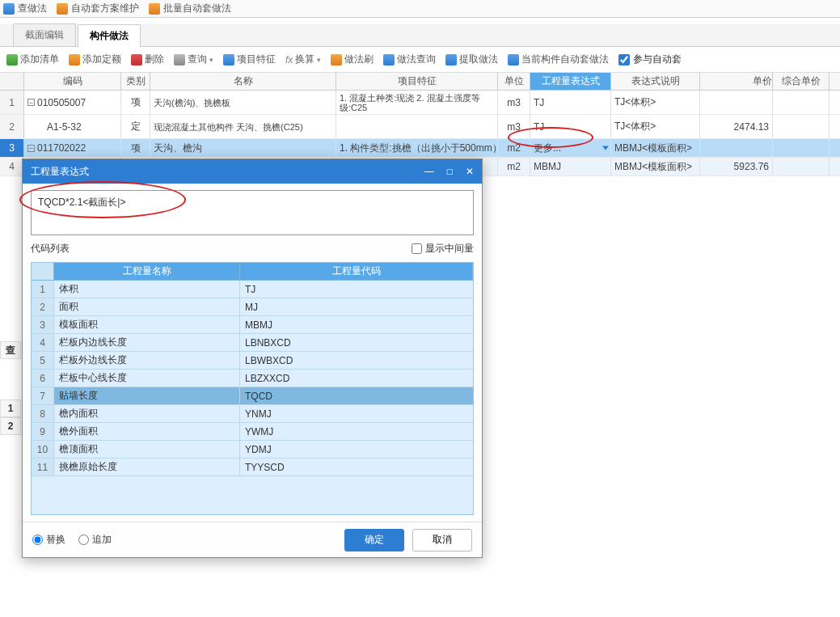 This screenshot has height=617, width=840. I want to click on cell-name: 天沟(檐沟)、挑檐板, so click(243, 102).